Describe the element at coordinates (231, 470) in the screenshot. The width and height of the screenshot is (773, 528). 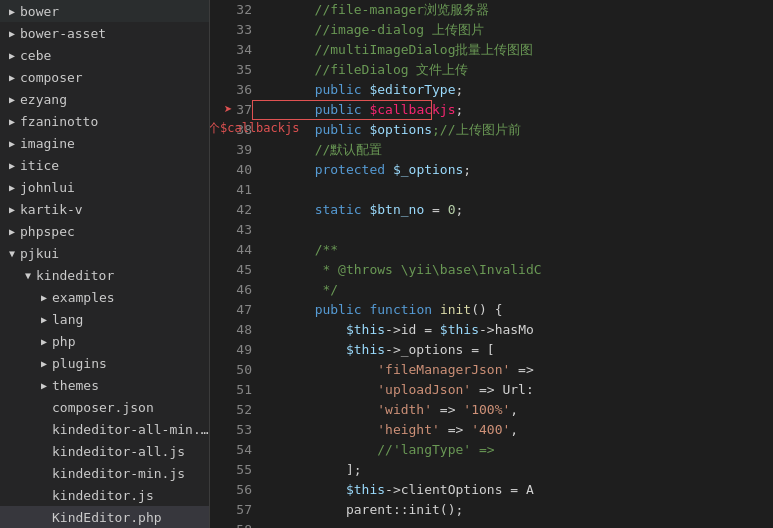
I see `line-number: 55` at that location.